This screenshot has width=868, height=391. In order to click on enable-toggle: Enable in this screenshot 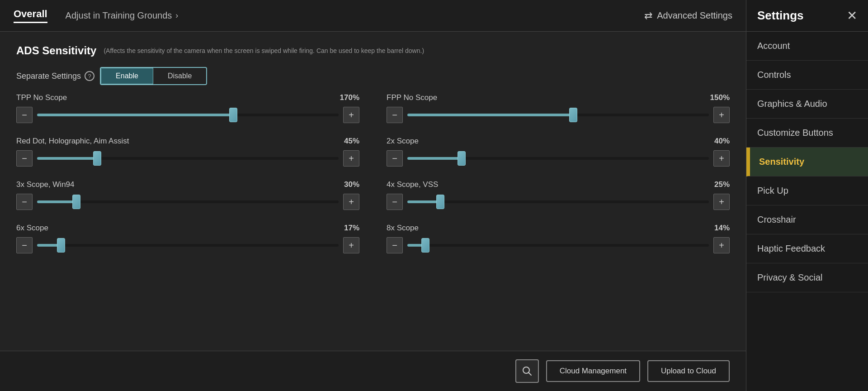, I will do `click(127, 76)`.